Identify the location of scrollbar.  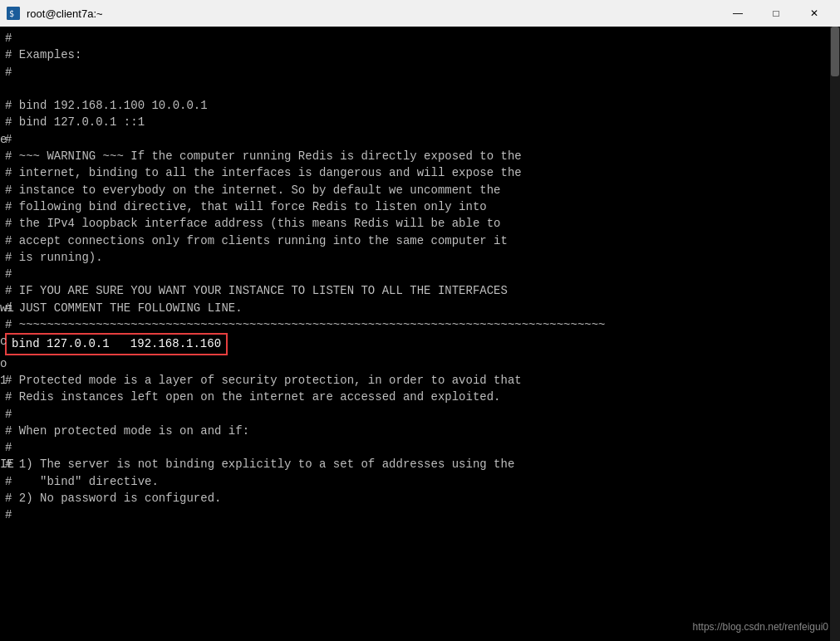
(835, 334).